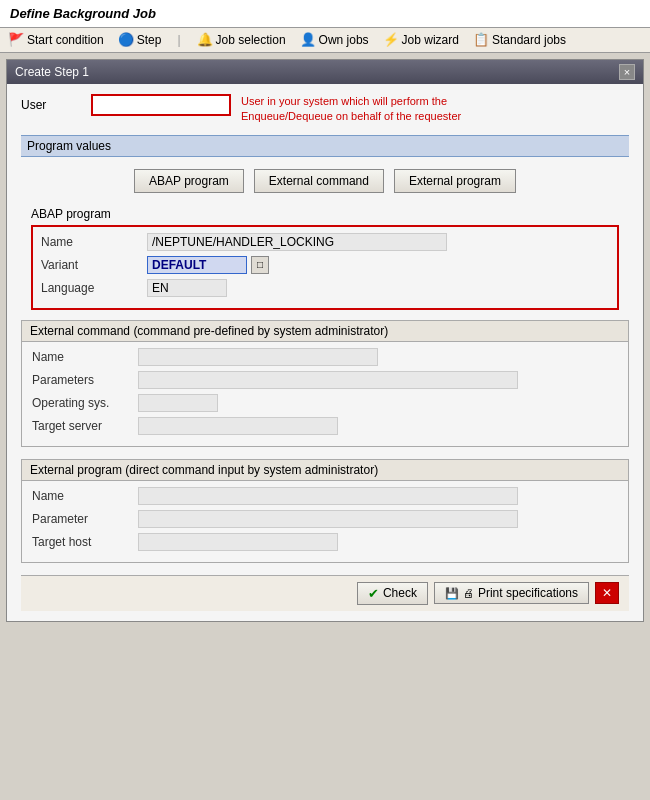  What do you see at coordinates (325, 40) in the screenshot?
I see `toolbar: 🚩 Start condition 🔵 Step | 🔔 Job selecti…` at bounding box center [325, 40].